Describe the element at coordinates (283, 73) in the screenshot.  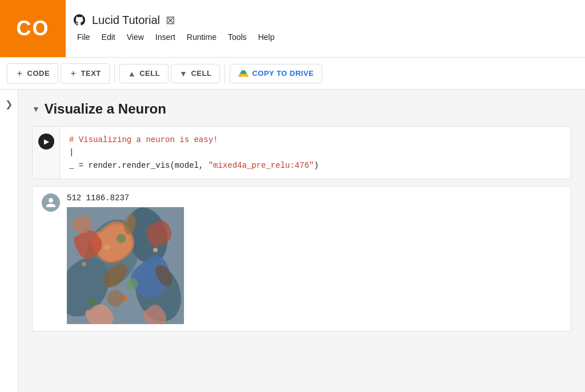
I see `drive-btn-label: COPY TO DRIVE` at that location.